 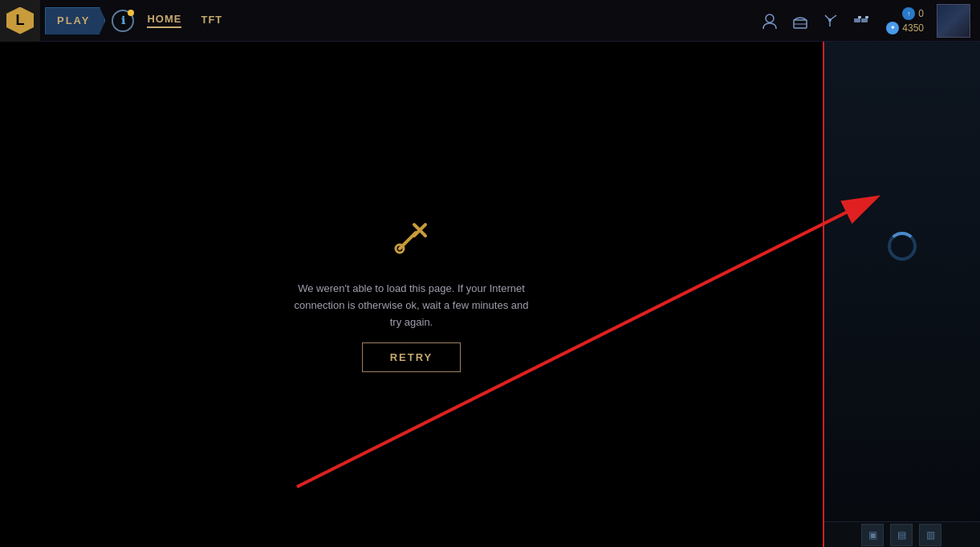 What do you see at coordinates (75, 21) in the screenshot?
I see `play-button: PLAY` at bounding box center [75, 21].